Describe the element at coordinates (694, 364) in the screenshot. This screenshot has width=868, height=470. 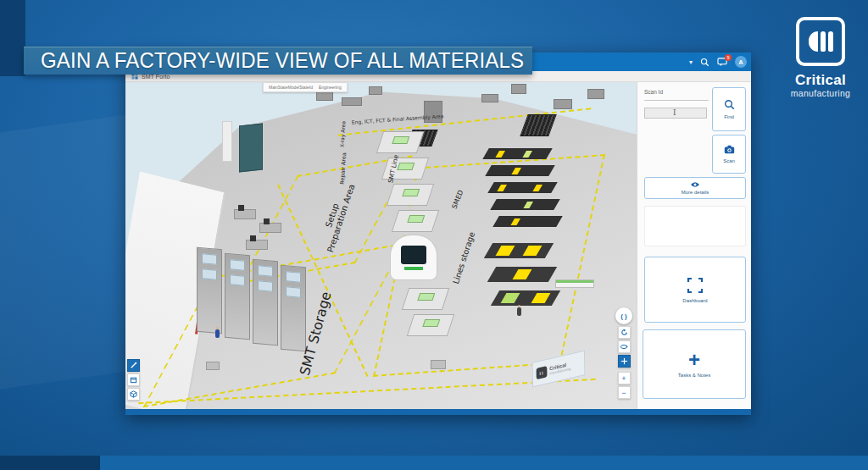
I see `tasks-notes-button: + Tasks & Notes` at that location.